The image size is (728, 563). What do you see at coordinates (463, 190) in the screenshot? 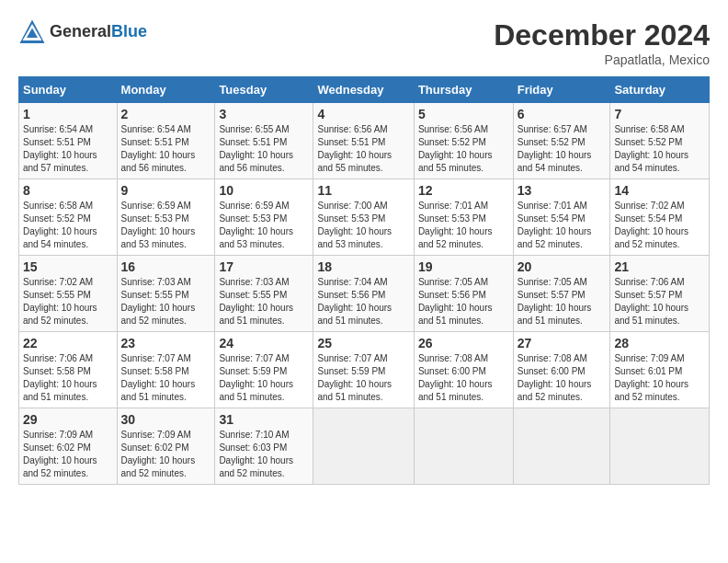
I see `day-number: 12` at bounding box center [463, 190].